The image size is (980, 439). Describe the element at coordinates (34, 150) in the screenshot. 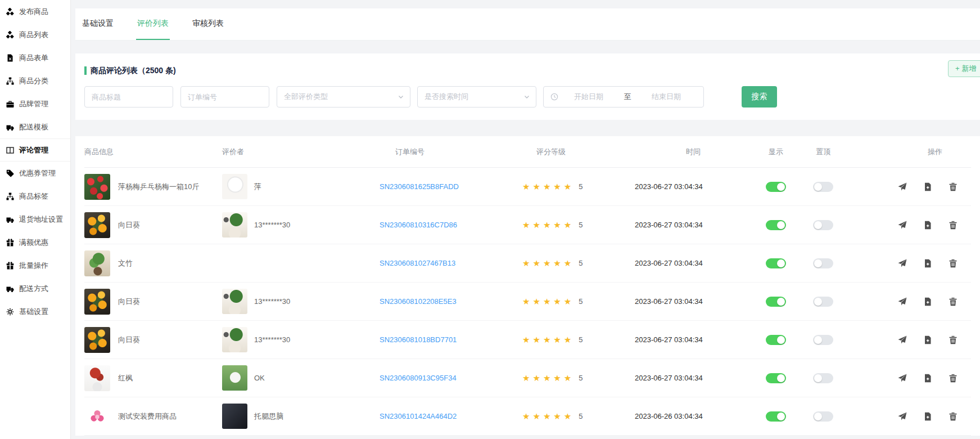

I see `sidebar-item-label: 评论管理` at that location.